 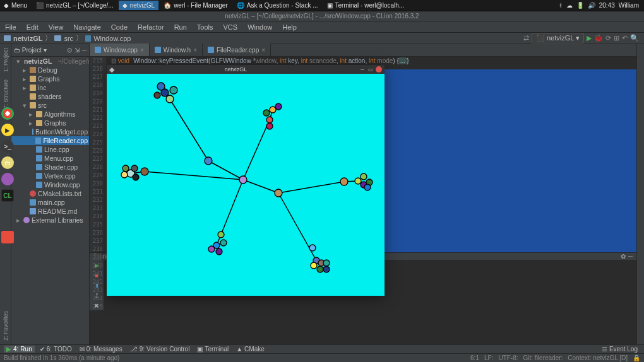 I want to click on tree-file-main: main.cpp, so click(x=51, y=202).